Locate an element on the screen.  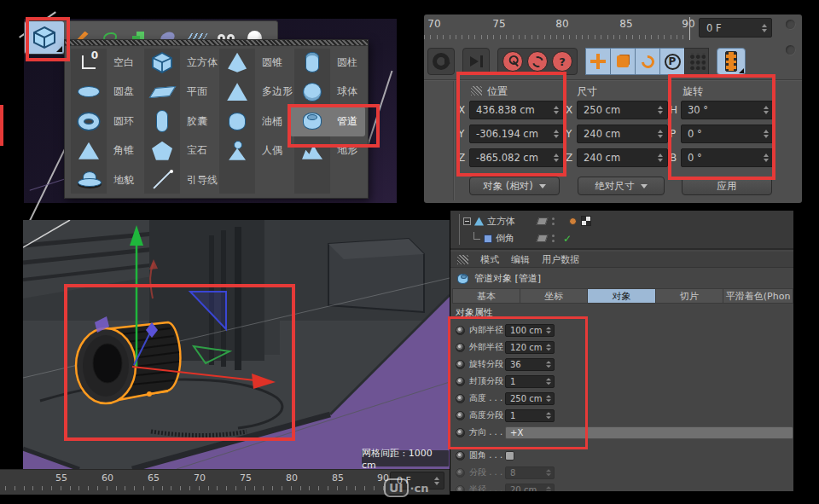
goto-end-button is located at coordinates (476, 61).